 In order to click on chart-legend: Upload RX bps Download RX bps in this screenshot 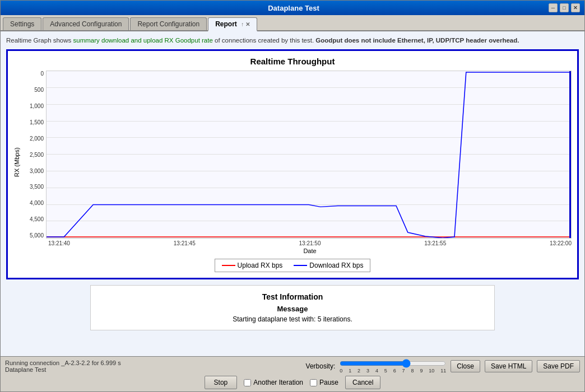, I will do `click(292, 265)`.